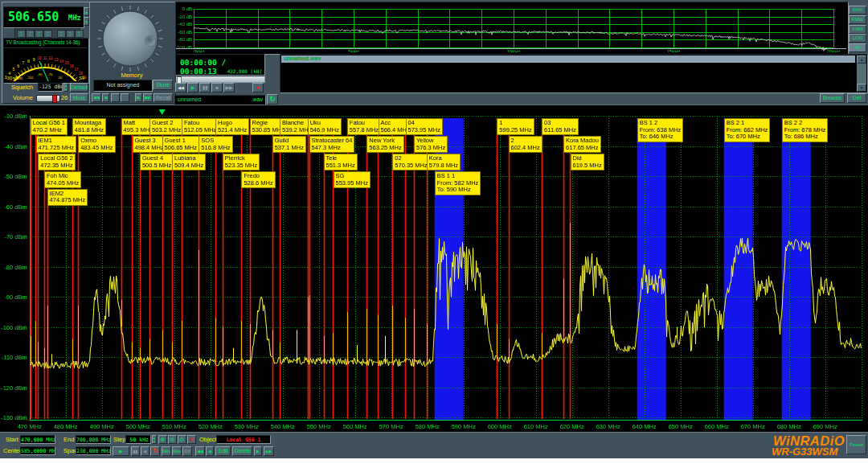 Image resolution: width=868 pixels, height=464 pixels. Describe the element at coordinates (138, 98) in the screenshot. I see `memory-next-button: ▶` at that location.